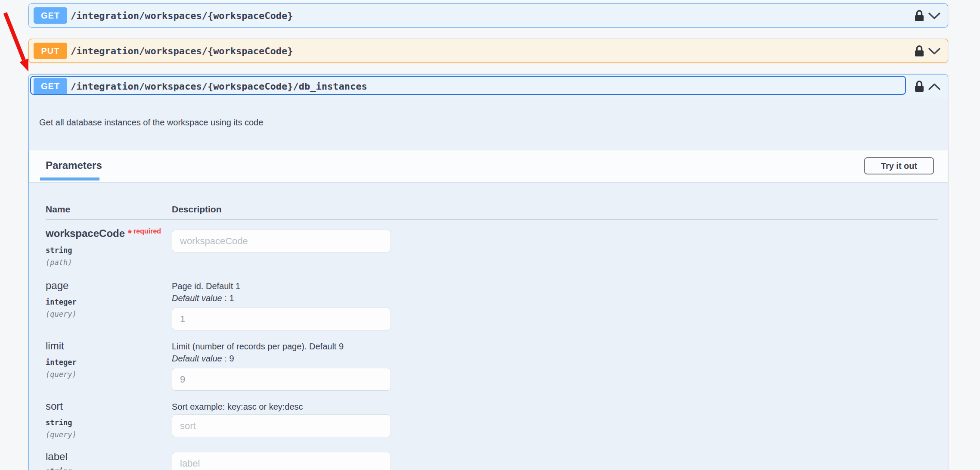 The image size is (980, 470). Describe the element at coordinates (282, 241) in the screenshot. I see `param-input-workspaceCode` at that location.